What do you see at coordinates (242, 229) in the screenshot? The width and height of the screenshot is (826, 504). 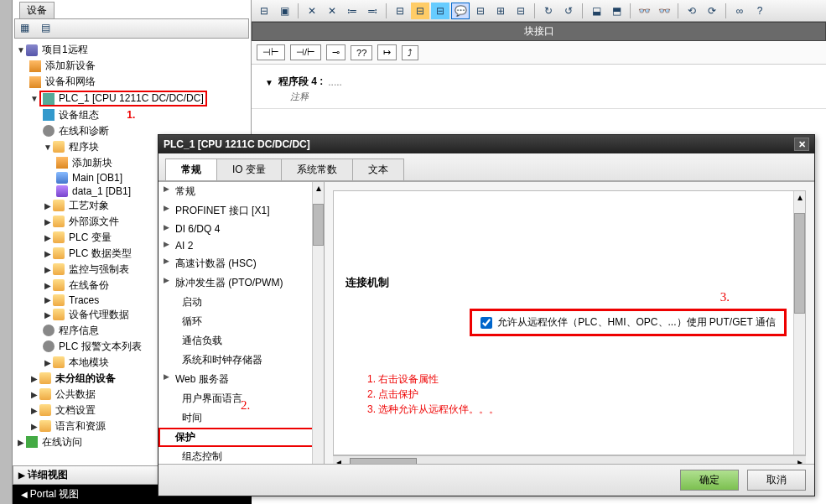 I see `cat-didq: DI 6/DQ 4` at bounding box center [242, 229].